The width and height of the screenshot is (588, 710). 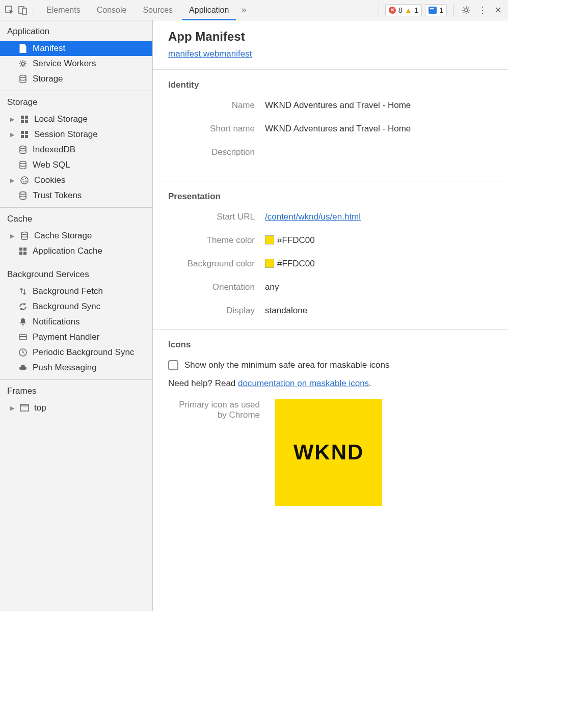 I want to click on sidebar-item-indexeddb: IndexedDB, so click(x=76, y=150).